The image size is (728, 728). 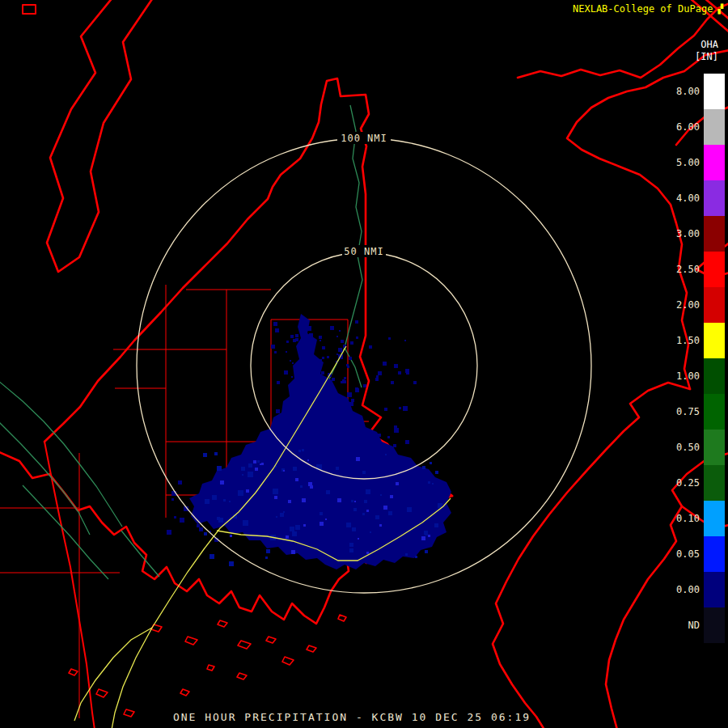 I want to click on colorbar-label: 3.00, so click(x=683, y=234).